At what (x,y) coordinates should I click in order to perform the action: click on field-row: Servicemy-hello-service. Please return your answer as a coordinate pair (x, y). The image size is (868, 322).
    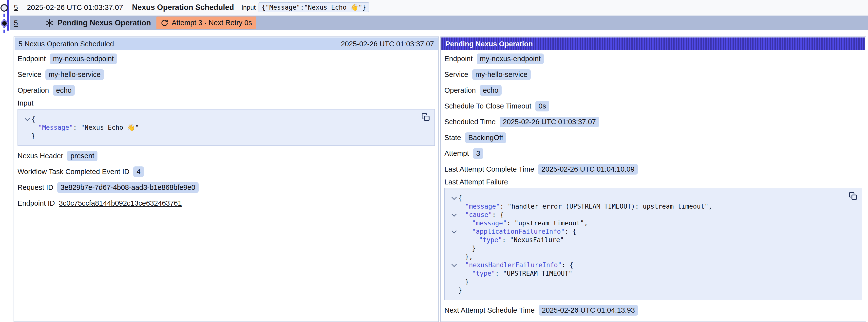
    Looking at the image, I should click on (653, 74).